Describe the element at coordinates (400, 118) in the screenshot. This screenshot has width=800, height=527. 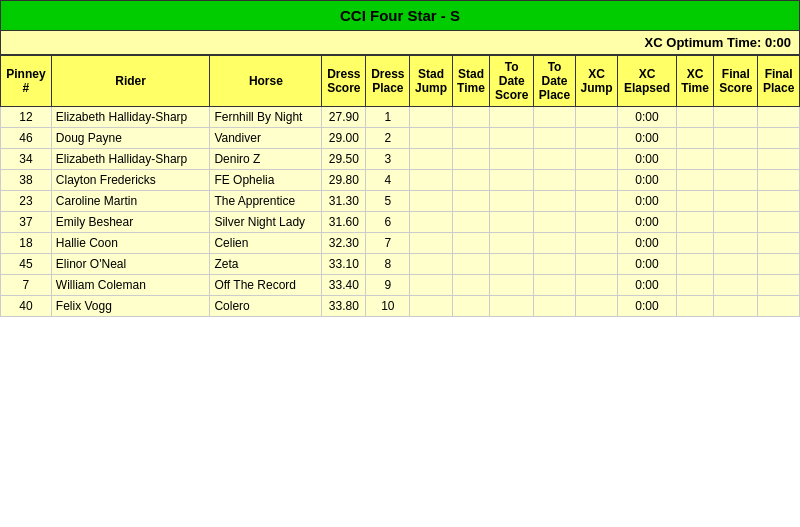
I see `table-row: 12Elizabeth Halliday-SharpFernhill By Ni…` at that location.